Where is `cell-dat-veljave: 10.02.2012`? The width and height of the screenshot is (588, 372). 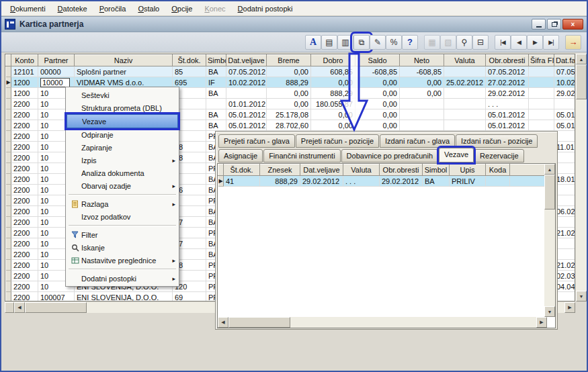
cell-dat-veljave: 10.02.2012 is located at coordinates (247, 83).